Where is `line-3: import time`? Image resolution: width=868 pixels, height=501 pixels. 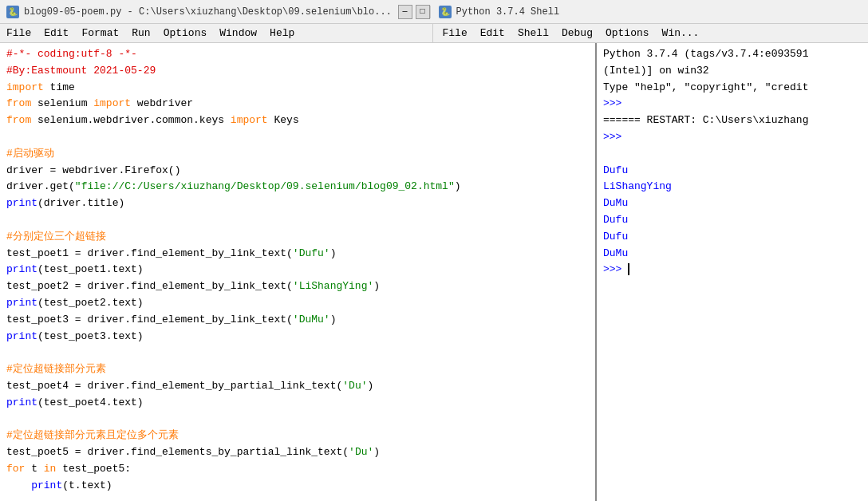
line-3: import time is located at coordinates (41, 88).